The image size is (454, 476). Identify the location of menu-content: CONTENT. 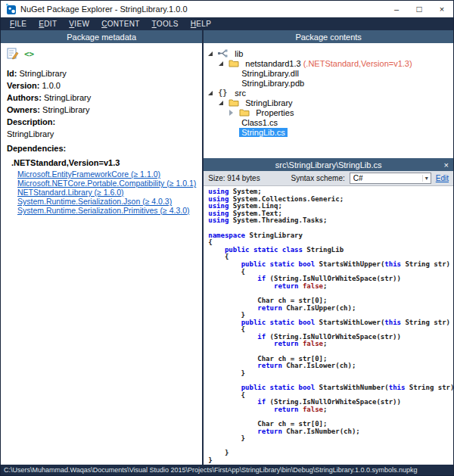
(120, 24).